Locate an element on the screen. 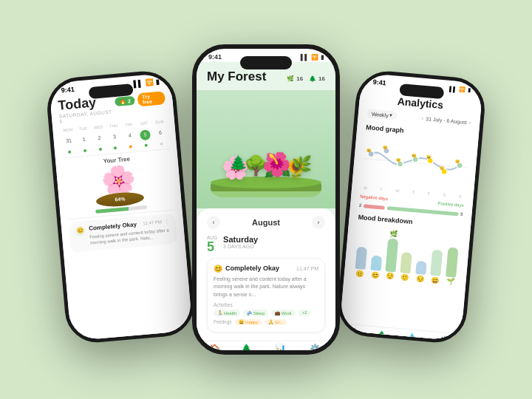  nav-settings-mid: ⚙️ Settings is located at coordinates (316, 347).